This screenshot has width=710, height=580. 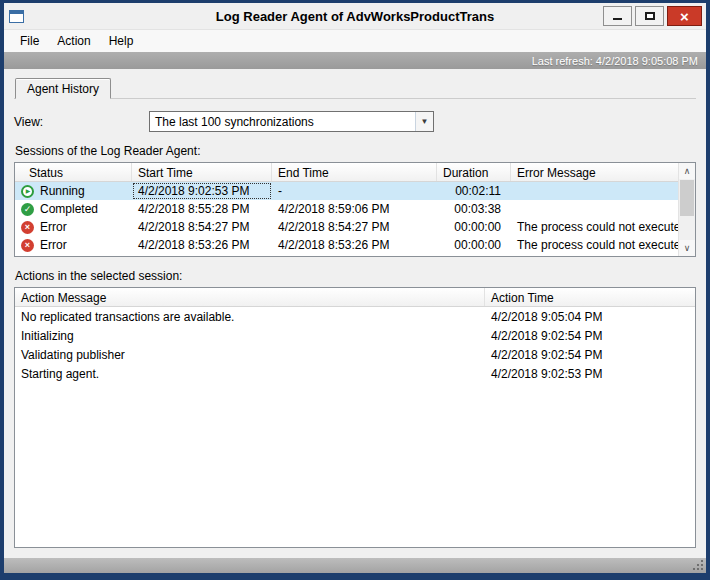 What do you see at coordinates (202, 172) in the screenshot?
I see `column-header-start-time: Start Time` at bounding box center [202, 172].